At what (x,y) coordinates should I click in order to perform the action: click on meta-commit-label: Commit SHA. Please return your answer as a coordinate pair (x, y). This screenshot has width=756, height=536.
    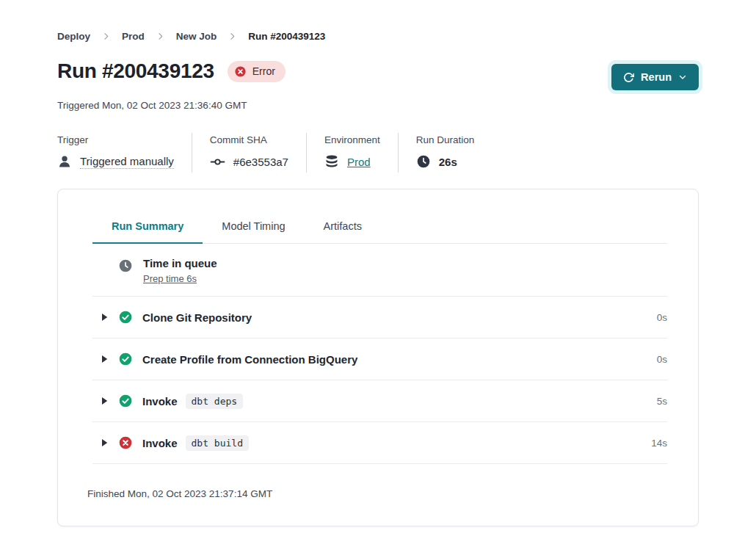
    Looking at the image, I should click on (250, 140).